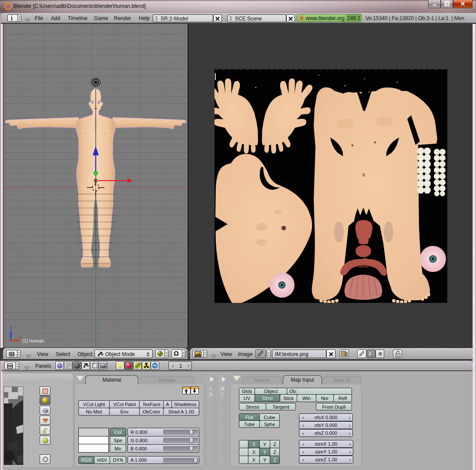 The height and width of the screenshot is (470, 476). What do you see at coordinates (11, 328) in the screenshot?
I see `svg-text: Z` at bounding box center [11, 328].